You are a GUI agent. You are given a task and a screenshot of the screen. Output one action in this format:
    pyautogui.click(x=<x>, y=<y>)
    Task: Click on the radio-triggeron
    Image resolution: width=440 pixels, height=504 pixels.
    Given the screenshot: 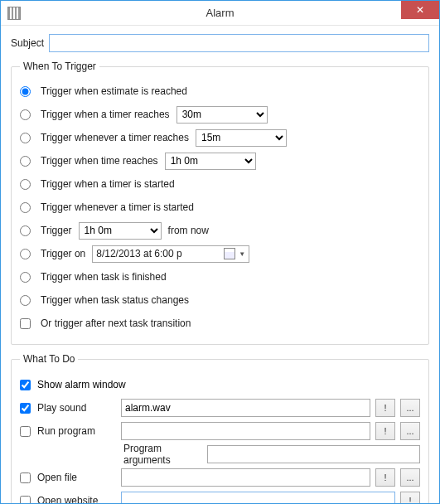 What is the action you would take?
    pyautogui.click(x=25, y=254)
    